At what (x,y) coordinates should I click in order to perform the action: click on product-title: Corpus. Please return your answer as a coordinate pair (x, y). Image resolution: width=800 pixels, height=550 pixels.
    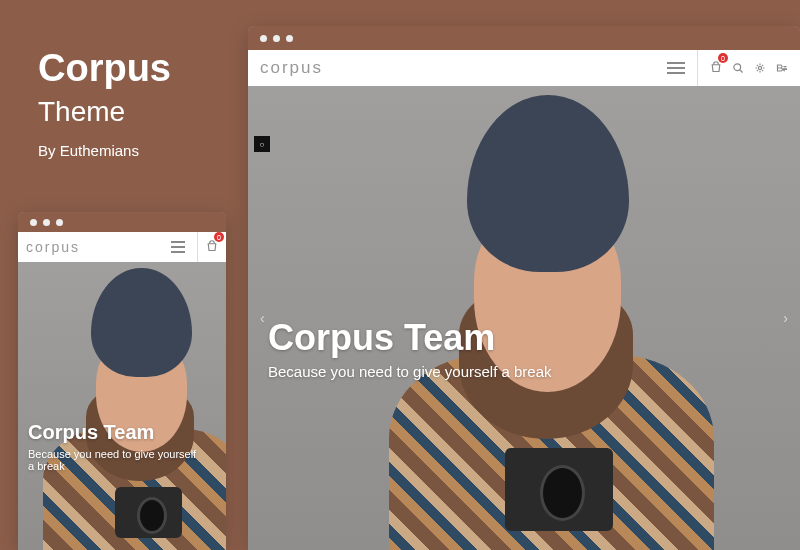
    Looking at the image, I should click on (104, 69).